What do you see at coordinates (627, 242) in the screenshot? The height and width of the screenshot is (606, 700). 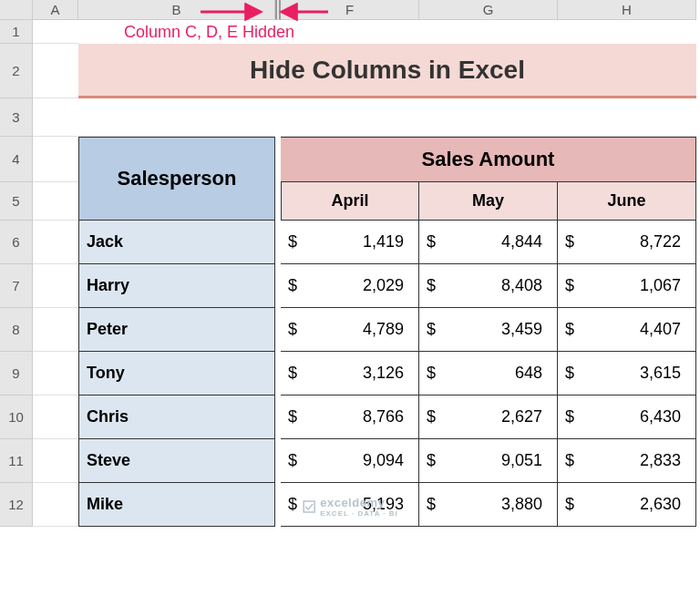 I see `cell-amount: $8,722` at bounding box center [627, 242].